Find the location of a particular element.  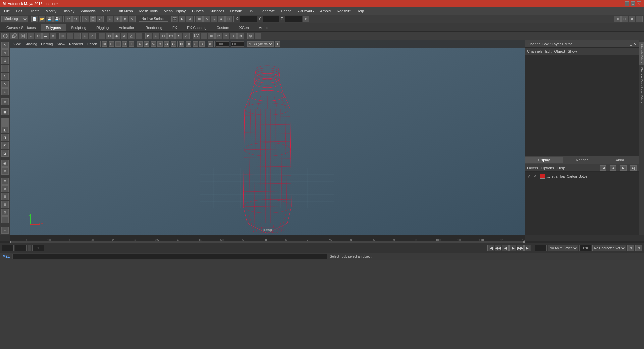

combine-tool: ⊞ is located at coordinates (63, 36).